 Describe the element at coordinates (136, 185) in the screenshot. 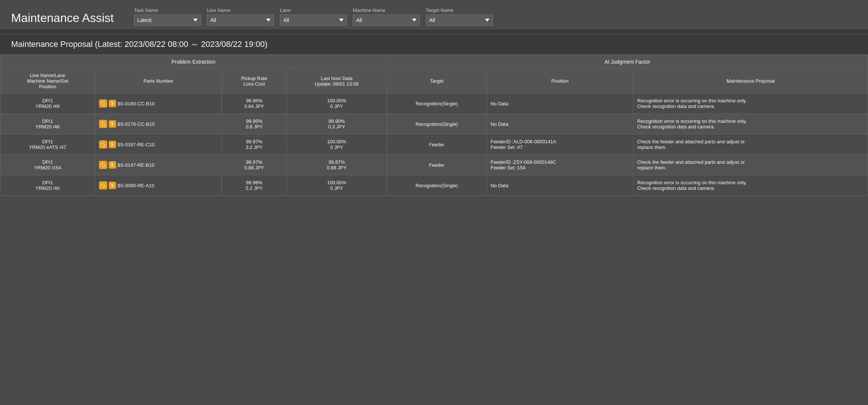

I see `parts-number-text: $S-0090-RE-A10` at that location.